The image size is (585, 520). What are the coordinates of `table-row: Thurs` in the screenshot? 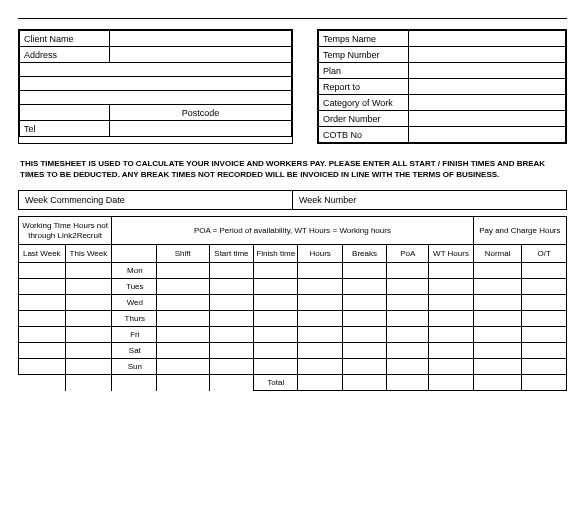 It's located at (293, 319).